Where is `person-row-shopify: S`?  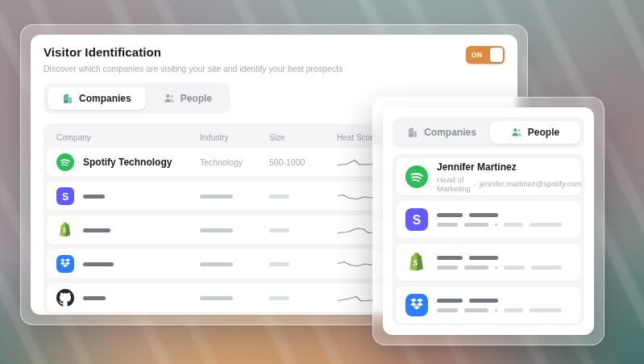
person-row-shopify: S is located at coordinates (488, 262).